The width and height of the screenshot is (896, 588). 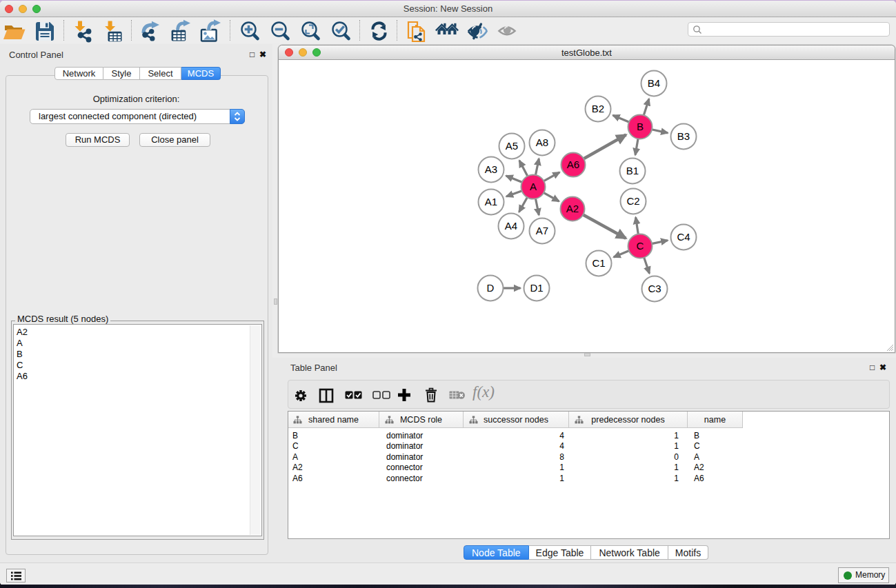 I want to click on svg-text: A, so click(x=533, y=186).